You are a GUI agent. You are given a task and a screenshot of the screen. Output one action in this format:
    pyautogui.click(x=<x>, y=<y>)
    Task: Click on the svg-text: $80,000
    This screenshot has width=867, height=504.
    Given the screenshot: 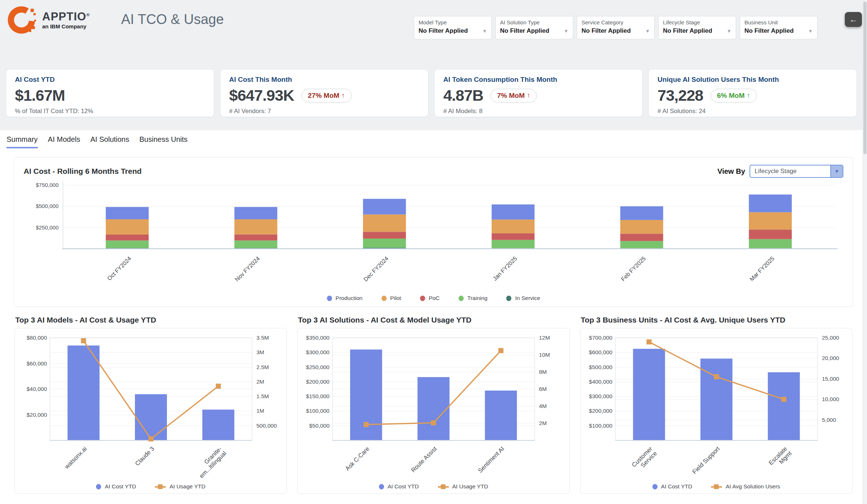 What is the action you would take?
    pyautogui.click(x=37, y=337)
    